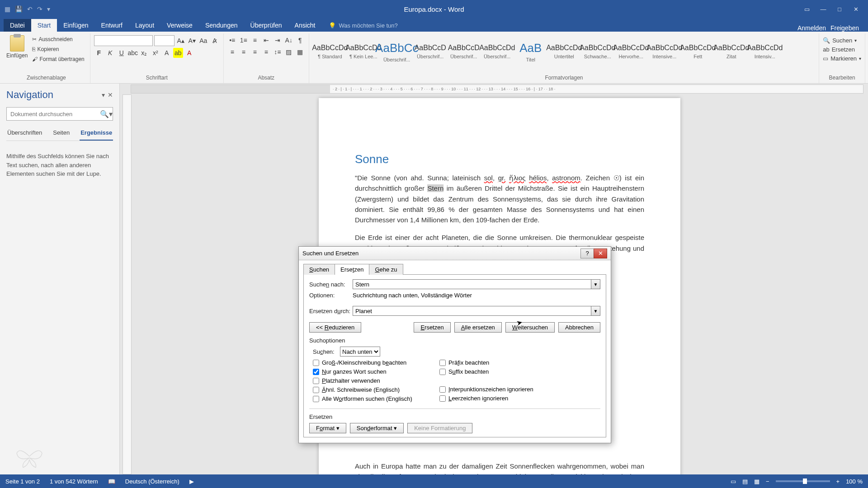 The image size is (868, 488). I want to click on paste-button: Einfügen, so click(17, 47).